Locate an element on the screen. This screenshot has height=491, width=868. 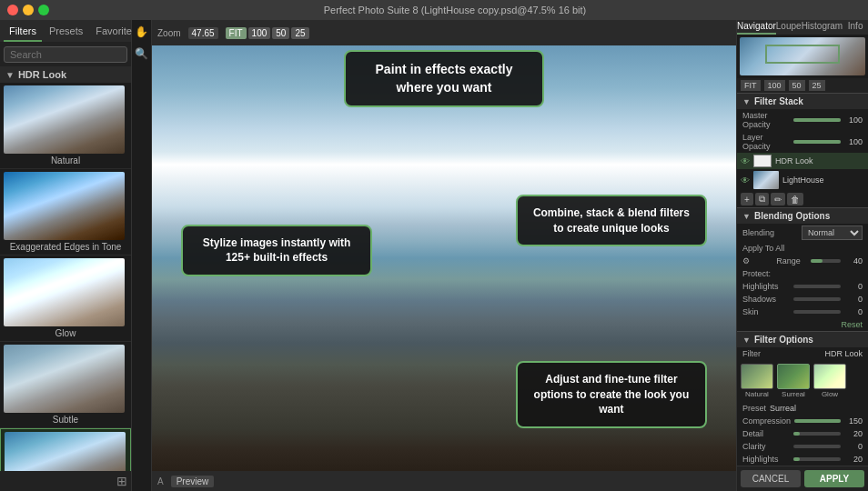
tooltip-combine: Combine, stack & blend filters to create… is located at coordinates (611, 221).